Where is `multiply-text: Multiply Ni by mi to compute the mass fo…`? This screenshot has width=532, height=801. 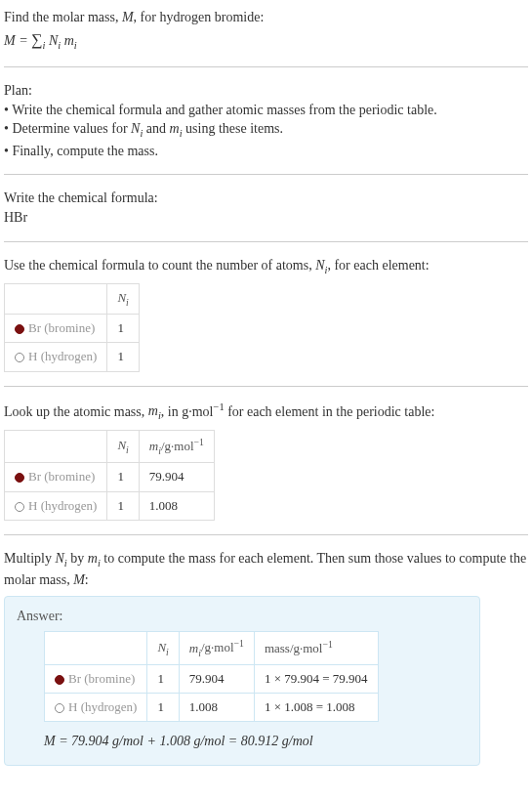 multiply-text: Multiply Ni by mi to compute the mass fo… is located at coordinates (266, 569).